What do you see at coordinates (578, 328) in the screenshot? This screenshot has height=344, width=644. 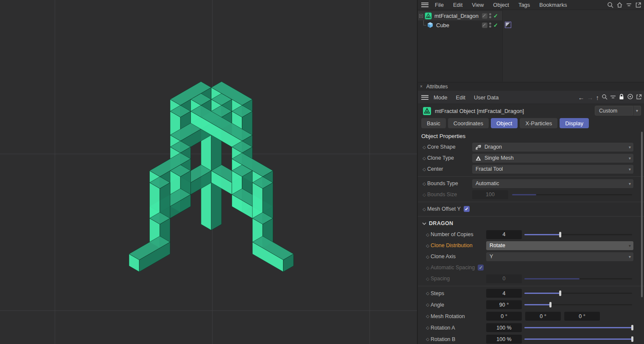 I see `rotation-a-slider` at bounding box center [578, 328].